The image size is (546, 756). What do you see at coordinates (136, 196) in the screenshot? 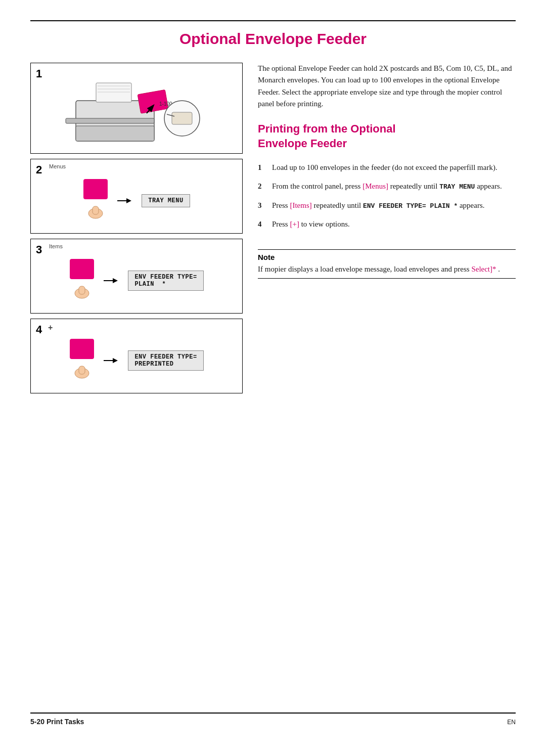
I see `step-box-2: 2 Menus` at bounding box center [136, 196].